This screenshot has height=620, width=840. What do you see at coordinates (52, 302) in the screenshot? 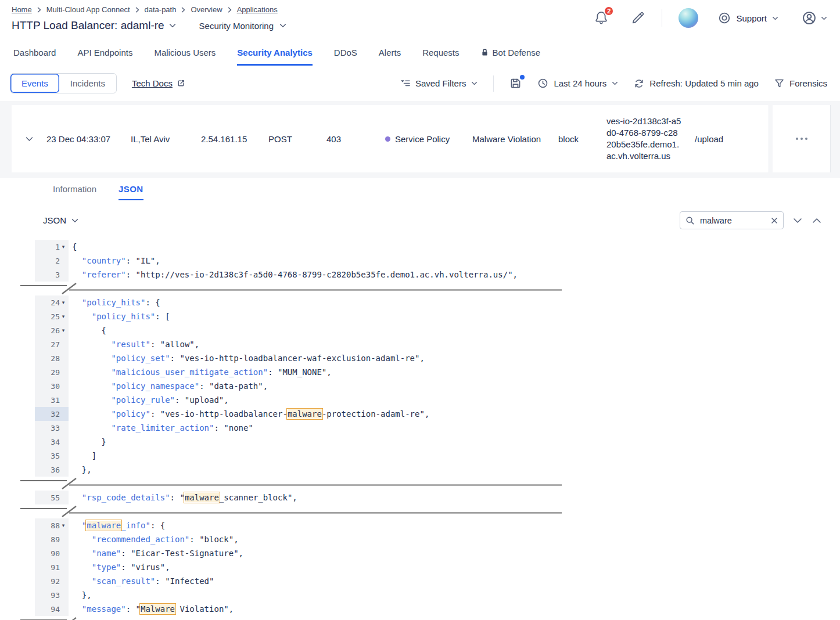
I see `line-number-gutter: 24▾` at bounding box center [52, 302].